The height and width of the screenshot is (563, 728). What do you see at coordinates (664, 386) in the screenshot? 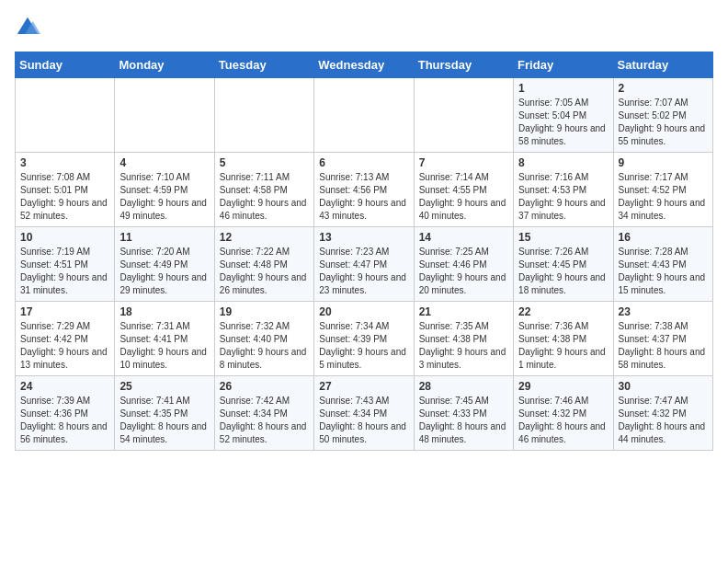
I see `day-number: 30` at bounding box center [664, 386].